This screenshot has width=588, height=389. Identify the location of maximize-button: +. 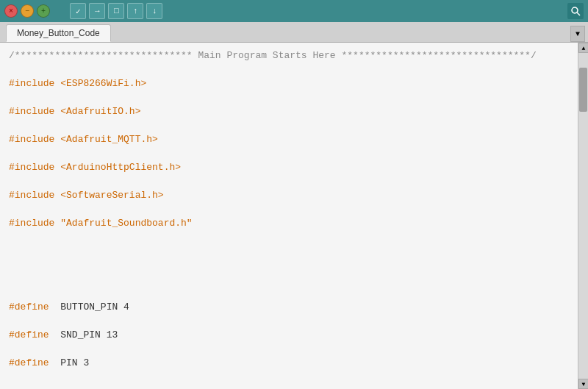
(43, 11).